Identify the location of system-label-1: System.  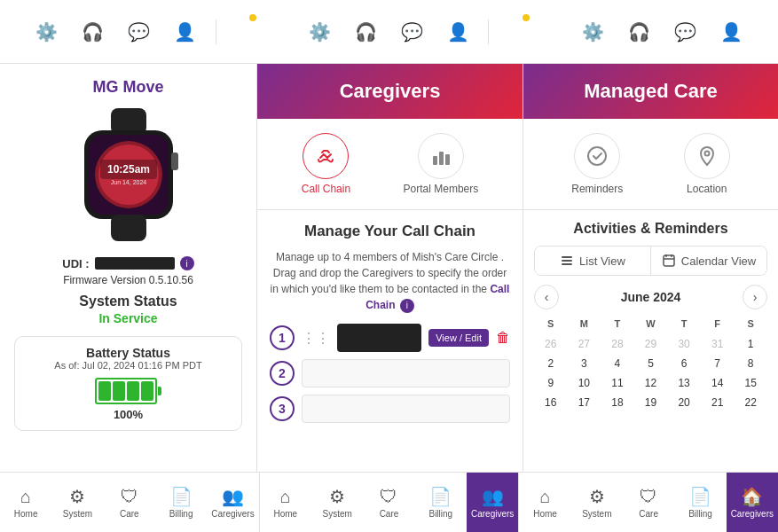
(78, 514).